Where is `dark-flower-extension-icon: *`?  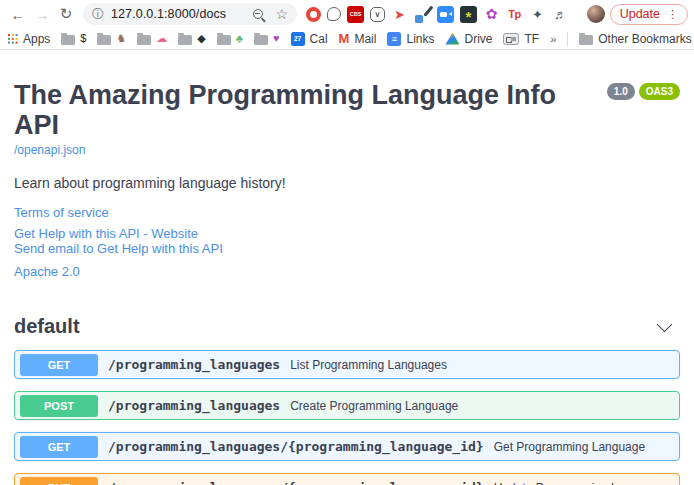
dark-flower-extension-icon: * is located at coordinates (468, 14).